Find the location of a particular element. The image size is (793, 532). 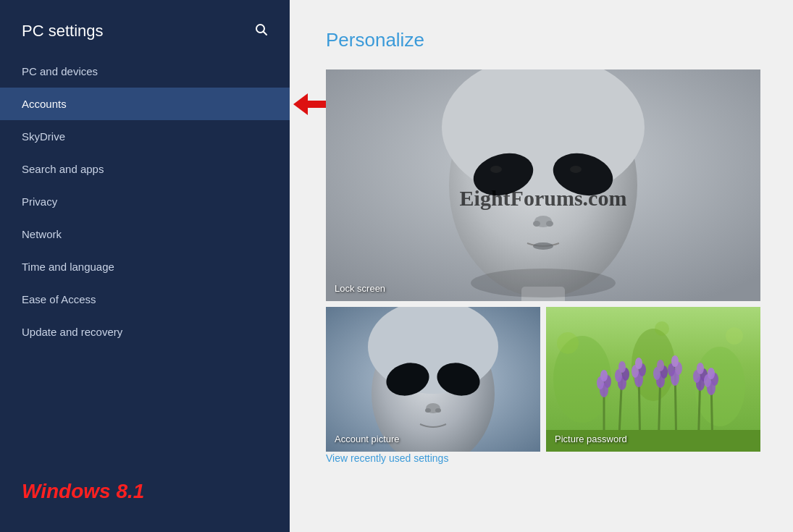

sidebar-item-pc-devices: PC and devices is located at coordinates (145, 71).